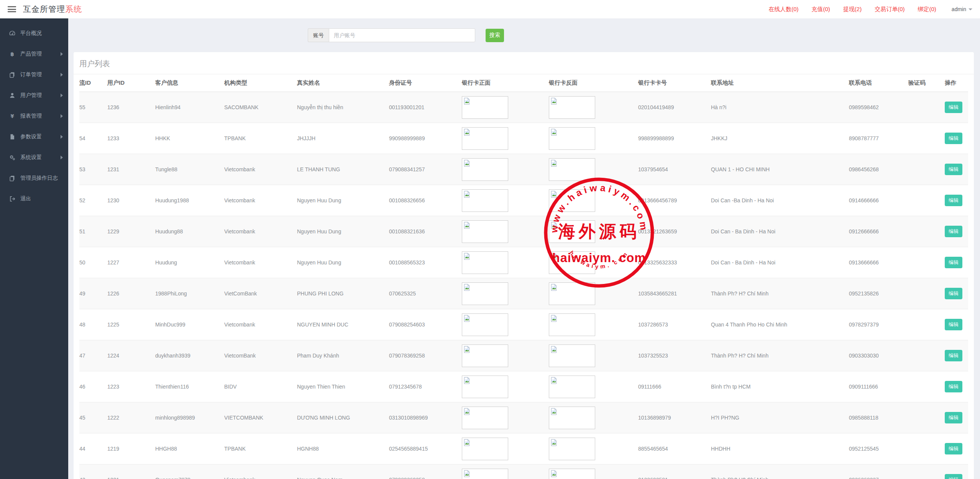 The height and width of the screenshot is (479, 980). What do you see at coordinates (780, 472) in the screenshot?
I see `cell-address: Thành Ph? H? Chí Minh` at bounding box center [780, 472].